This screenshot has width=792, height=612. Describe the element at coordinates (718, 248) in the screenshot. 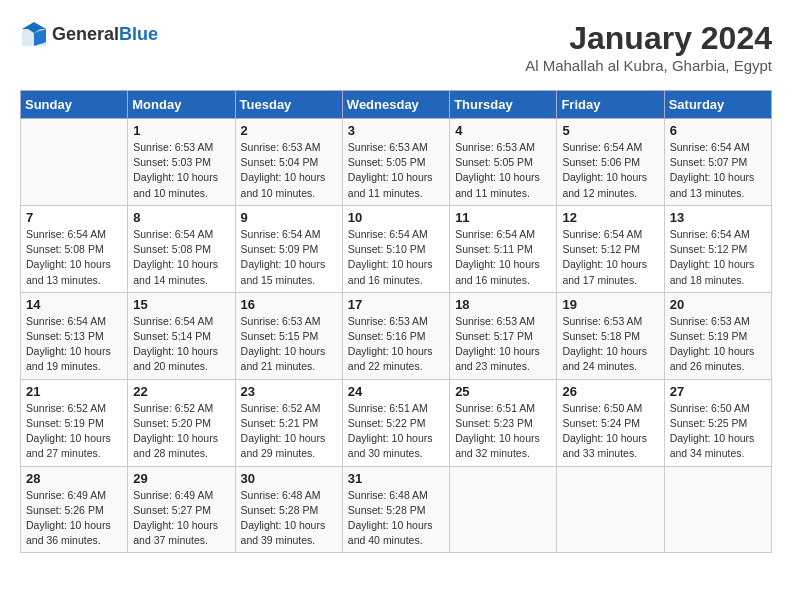

I see `calendar-cell: 13Sunrise: 6:54 AM Sunset: 5:12 PM Dayli…` at that location.